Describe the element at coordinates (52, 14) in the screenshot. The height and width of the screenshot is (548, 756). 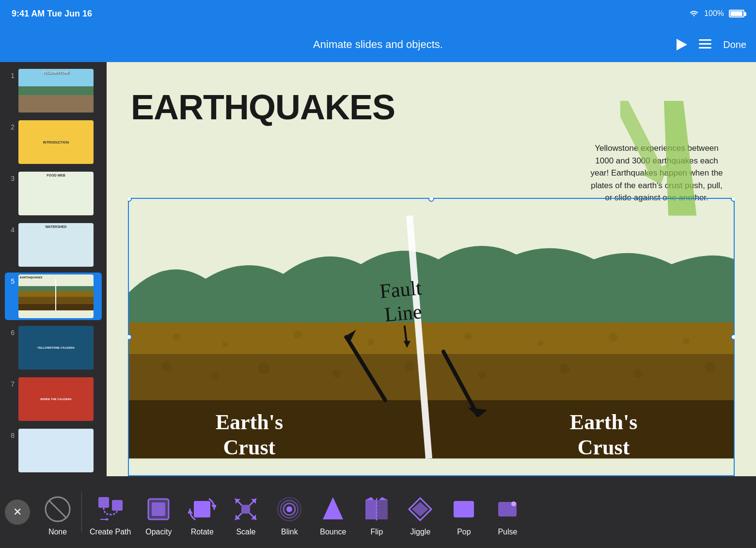
I see `status-time: 9:41 AM Tue Jun 16` at that location.